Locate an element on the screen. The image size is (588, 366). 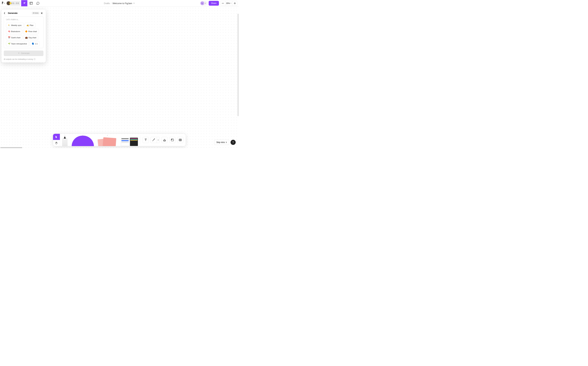
chip-label: Flow chart is located at coordinates (32, 31).